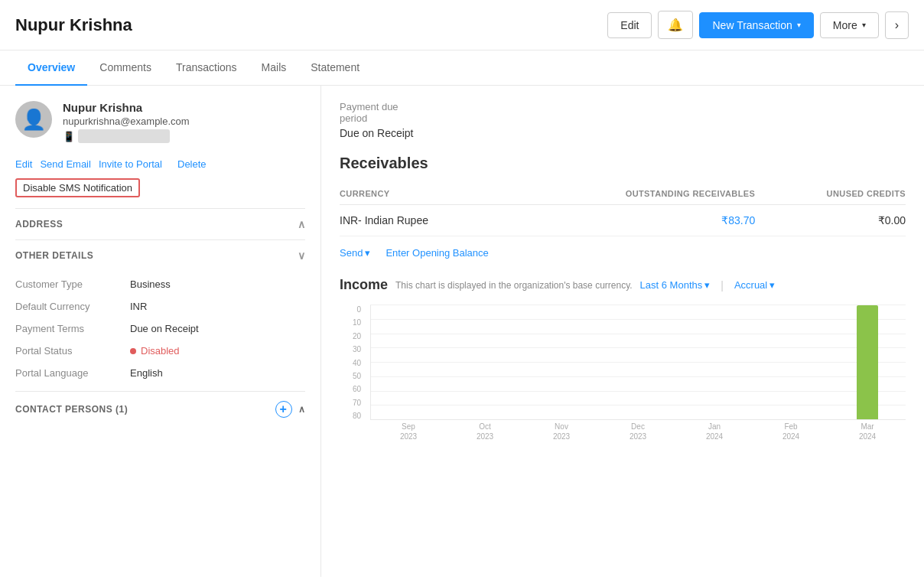  What do you see at coordinates (284, 409) in the screenshot?
I see `add-contact-person-button: +` at bounding box center [284, 409].